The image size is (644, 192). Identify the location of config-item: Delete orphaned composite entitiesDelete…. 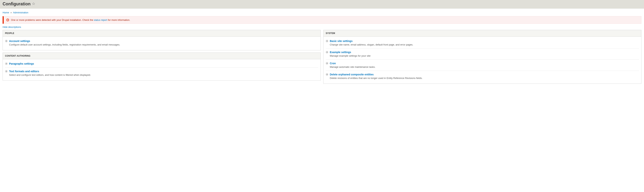
(482, 76).